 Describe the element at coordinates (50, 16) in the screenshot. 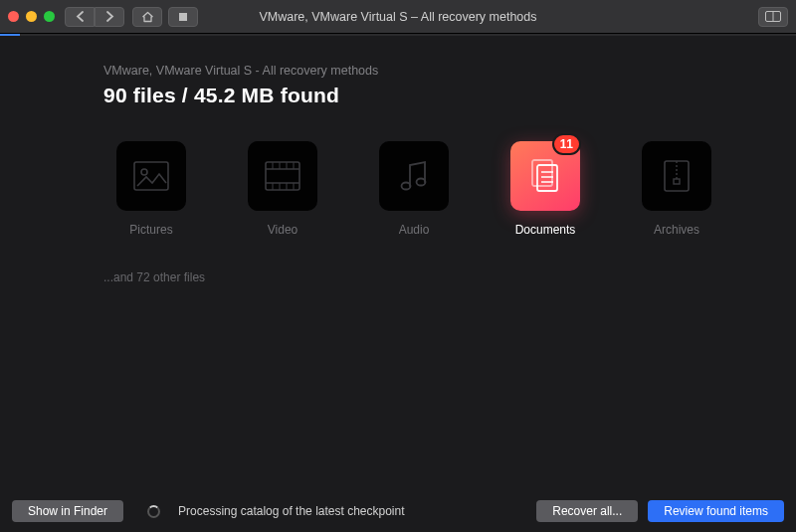

I see `maximize-window-button` at that location.